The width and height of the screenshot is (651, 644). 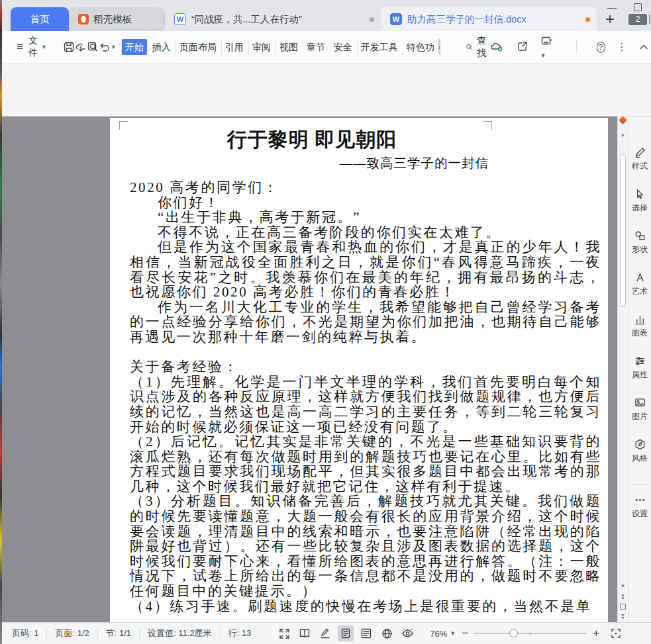 I want to click on ribbon-tab: 引用, so click(x=234, y=47).